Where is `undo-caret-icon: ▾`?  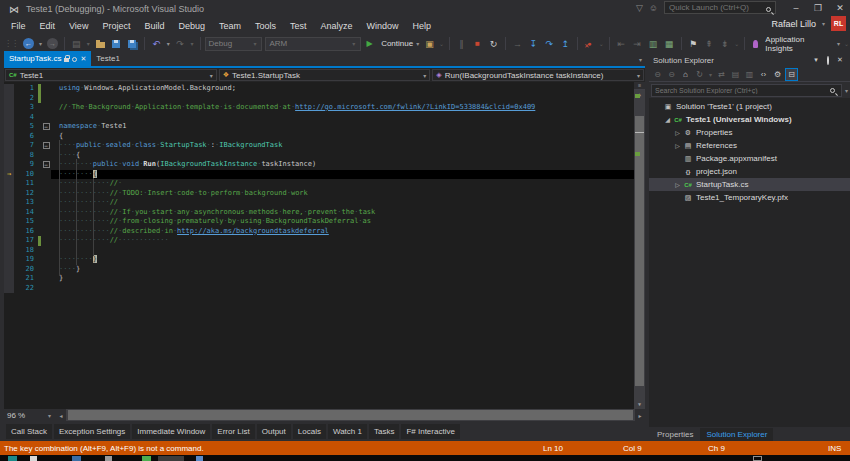
undo-caret-icon: ▾ is located at coordinates (168, 44).